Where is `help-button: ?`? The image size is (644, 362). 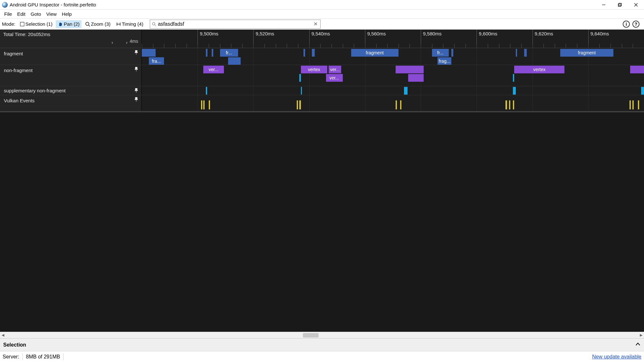
help-button: ? is located at coordinates (636, 24).